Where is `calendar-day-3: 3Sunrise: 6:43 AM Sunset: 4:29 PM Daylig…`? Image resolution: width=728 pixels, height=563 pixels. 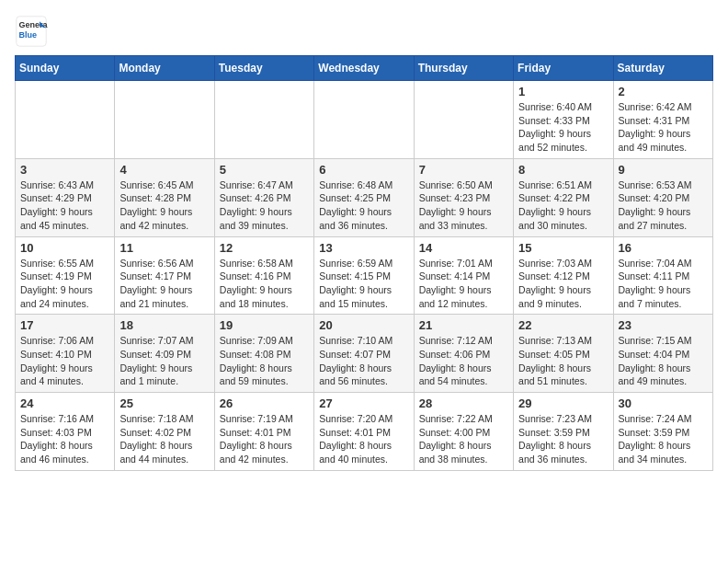
calendar-day-3: 3Sunrise: 6:43 AM Sunset: 4:29 PM Daylig… is located at coordinates (65, 197).